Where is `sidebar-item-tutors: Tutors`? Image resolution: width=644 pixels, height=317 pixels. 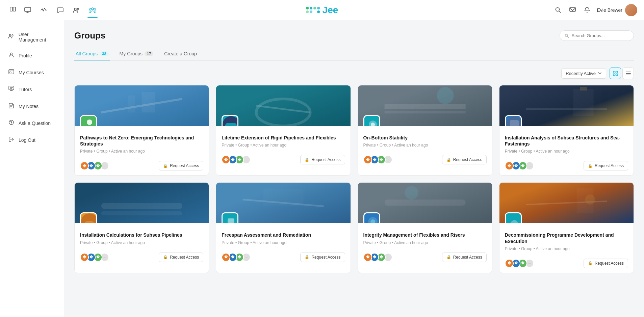
sidebar-item-tutors: Tutors is located at coordinates (32, 89).